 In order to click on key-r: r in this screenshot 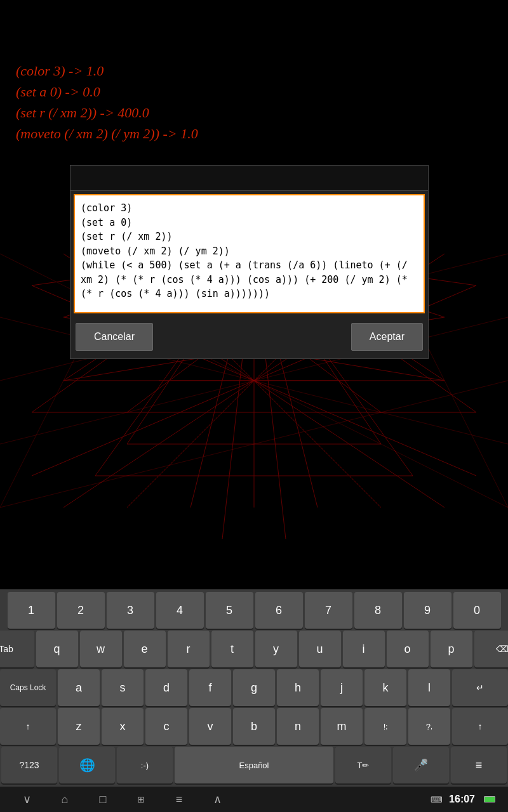, I will do `click(189, 649)`.